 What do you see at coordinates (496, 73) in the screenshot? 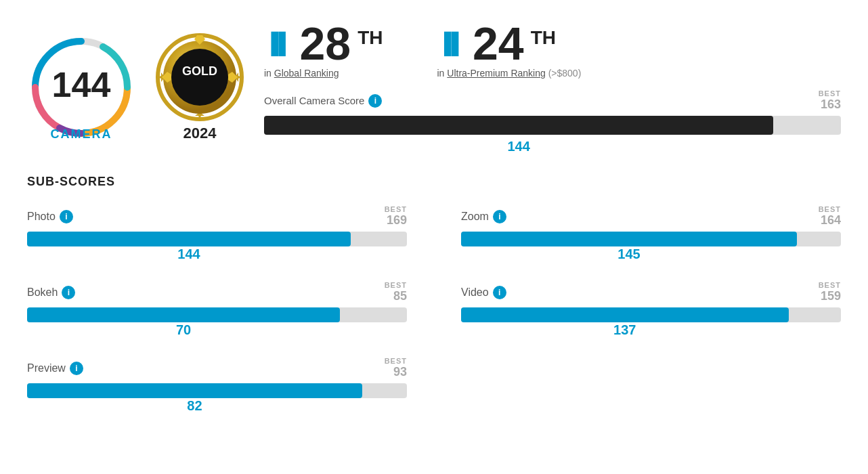
I see `premium-ranking-link: Ultra-Premium Ranking` at bounding box center [496, 73].